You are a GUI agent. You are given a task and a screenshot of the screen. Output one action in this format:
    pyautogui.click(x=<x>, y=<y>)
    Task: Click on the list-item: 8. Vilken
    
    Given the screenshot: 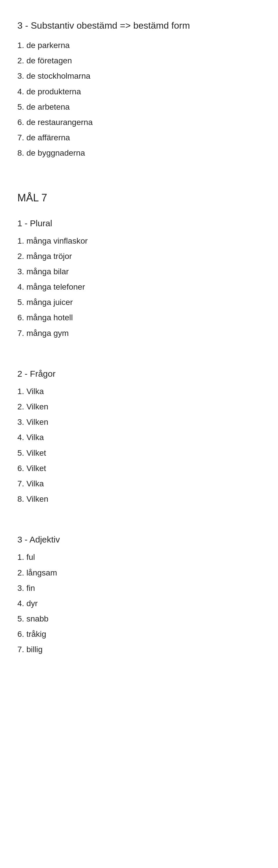 What is the action you would take?
    pyautogui.click(x=139, y=499)
    